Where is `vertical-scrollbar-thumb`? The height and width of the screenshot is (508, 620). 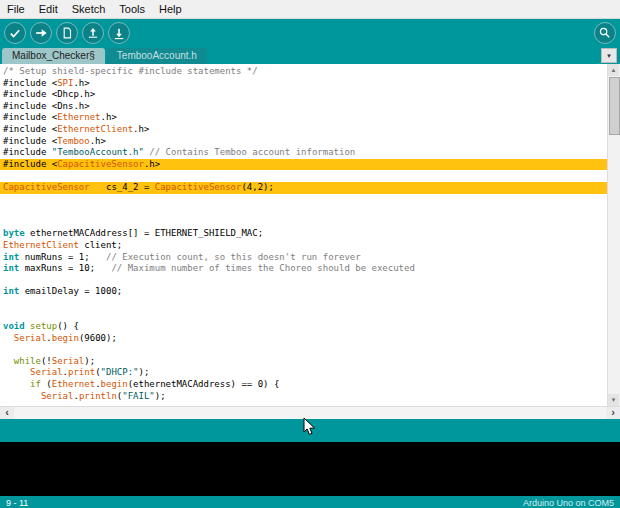
vertical-scrollbar-thumb is located at coordinates (614, 106).